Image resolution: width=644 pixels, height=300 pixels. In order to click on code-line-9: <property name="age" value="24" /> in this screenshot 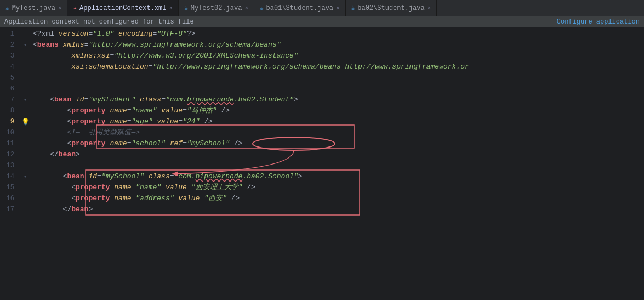, I will do `click(339, 122)`.